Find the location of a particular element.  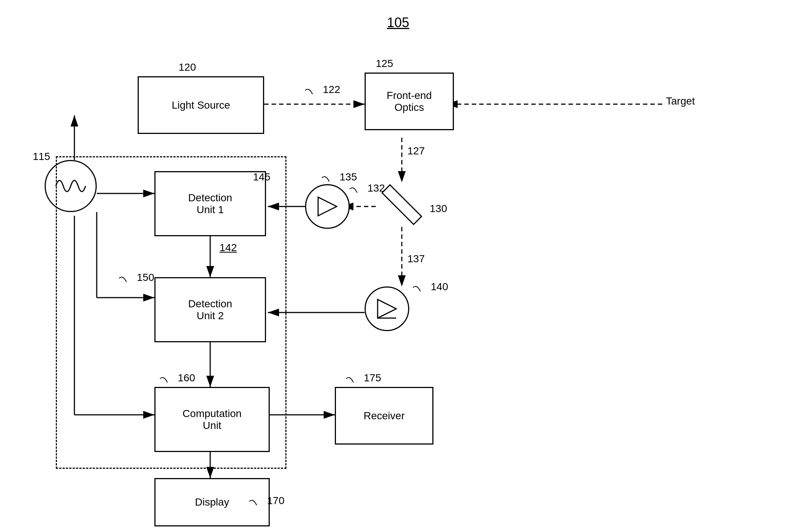

front-end-optics-box: Front-end Optics is located at coordinates (409, 101).